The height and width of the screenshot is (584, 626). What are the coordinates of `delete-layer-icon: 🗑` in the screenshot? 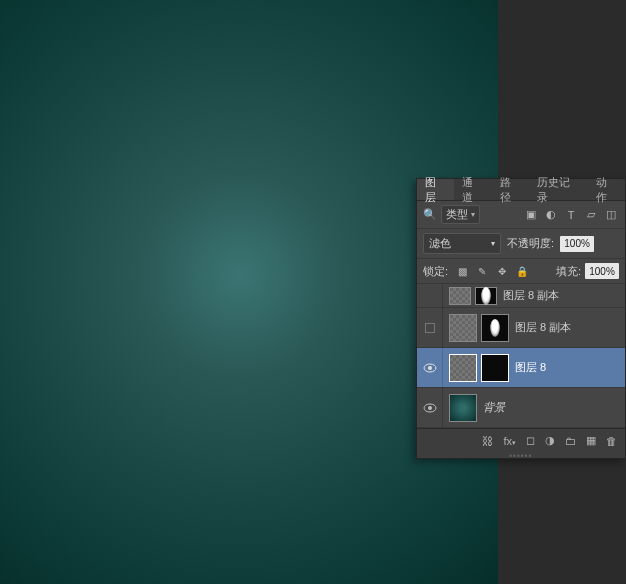 It's located at (612, 441).